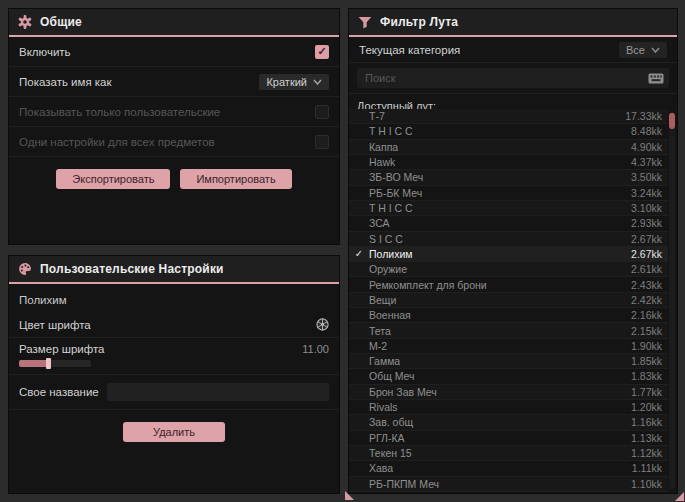 This screenshot has height=502, width=685. What do you see at coordinates (322, 142) in the screenshot?
I see `single-settings-checkbox` at bounding box center [322, 142].